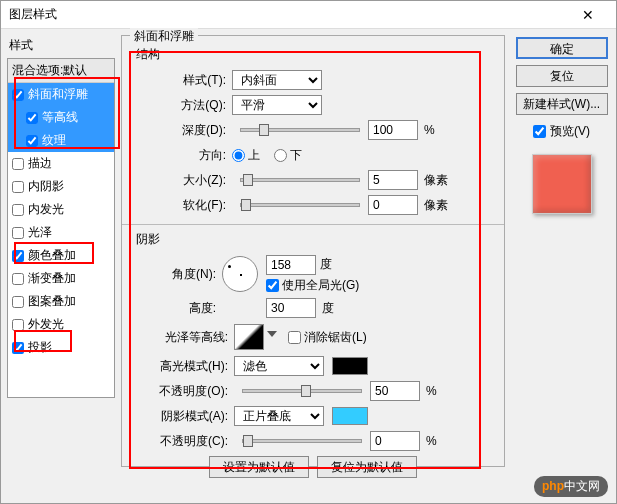  What do you see at coordinates (61, 186) in the screenshot?
I see `style-inner-shadow: 内阴影` at bounding box center [61, 186].